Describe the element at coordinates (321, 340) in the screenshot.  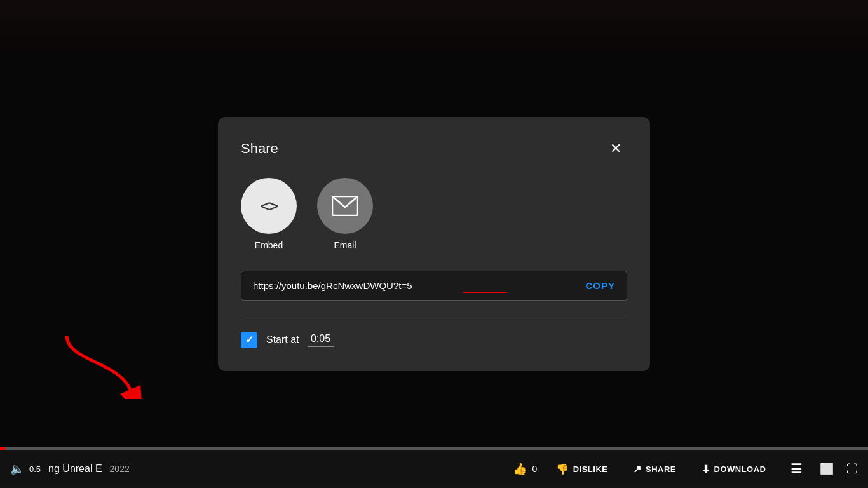
I see `start-at-time: 0:05` at that location.